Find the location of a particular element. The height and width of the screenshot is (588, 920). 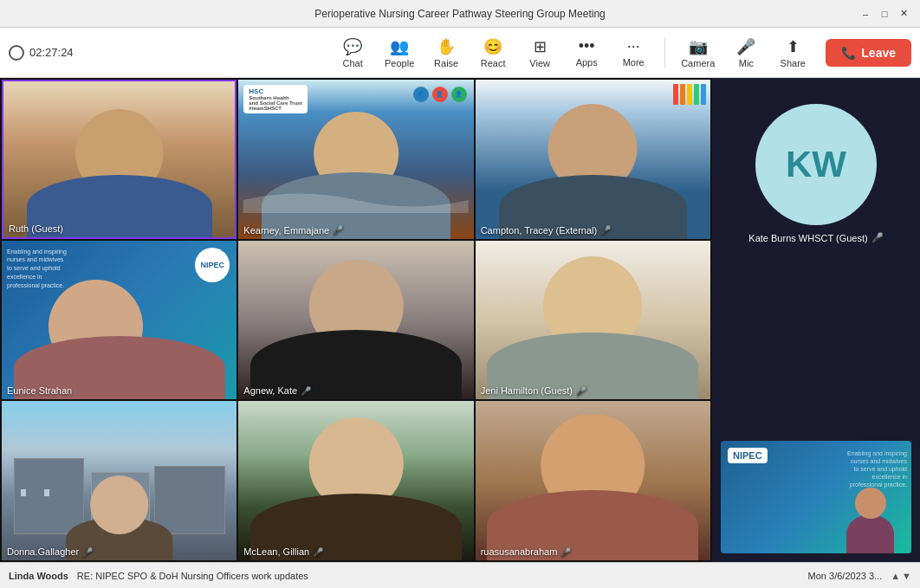

chat-button: 💬 Chat is located at coordinates (353, 53).